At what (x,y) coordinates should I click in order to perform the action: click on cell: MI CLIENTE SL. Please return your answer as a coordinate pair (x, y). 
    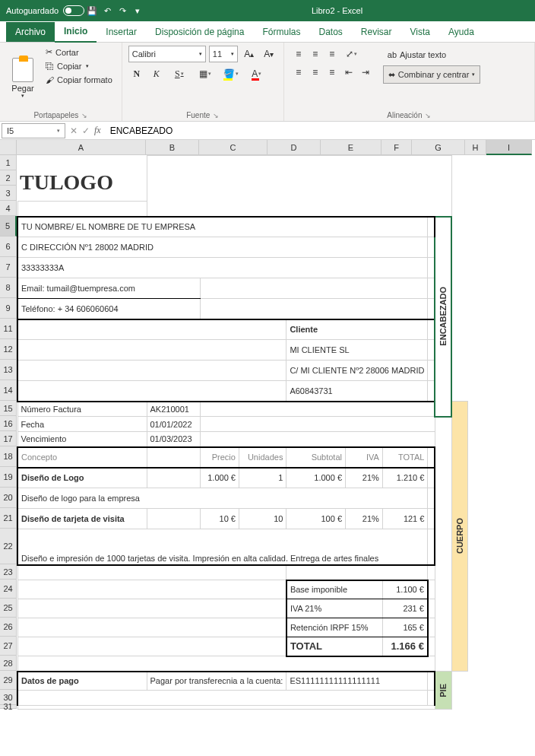
    Looking at the image, I should click on (357, 350).